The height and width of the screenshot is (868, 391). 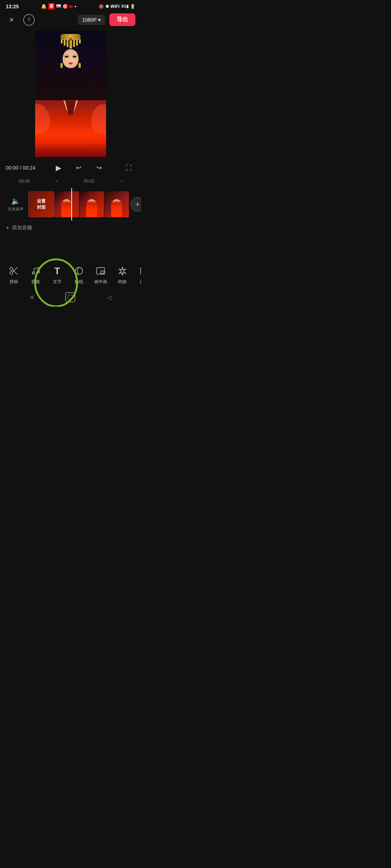 What do you see at coordinates (35, 271) in the screenshot?
I see `music-icon` at bounding box center [35, 271].